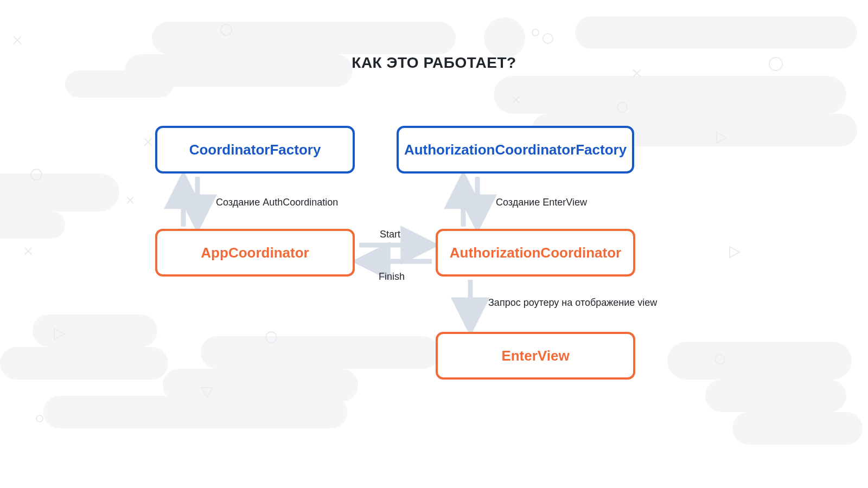 This screenshot has height=488, width=868. Describe the element at coordinates (535, 356) in the screenshot. I see `node-enter-view: EnterView` at that location.